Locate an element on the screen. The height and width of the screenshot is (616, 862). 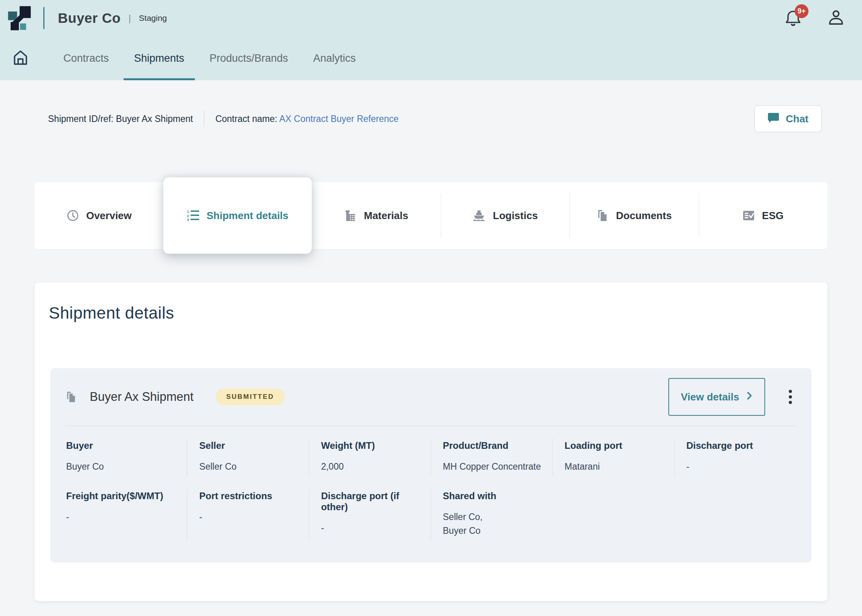
shipment-card-header: Buyer Ax Shipment SUBMITTED View details is located at coordinates (431, 397).